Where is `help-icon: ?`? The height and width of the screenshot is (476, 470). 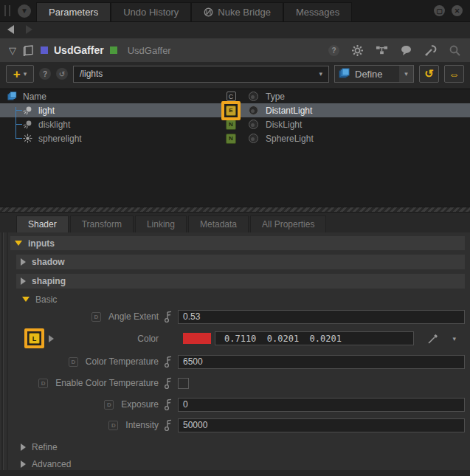
help-icon: ? is located at coordinates (334, 50).